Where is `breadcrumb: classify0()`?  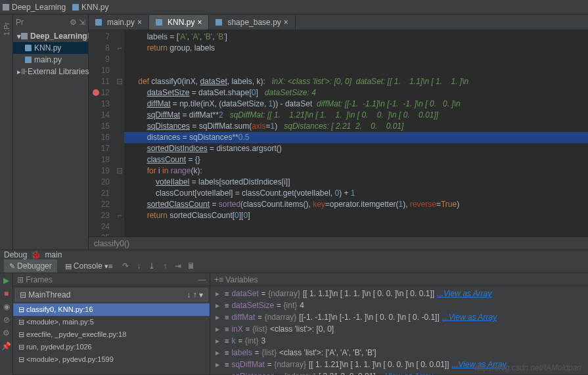
breadcrumb: classify0() is located at coordinates (338, 243).